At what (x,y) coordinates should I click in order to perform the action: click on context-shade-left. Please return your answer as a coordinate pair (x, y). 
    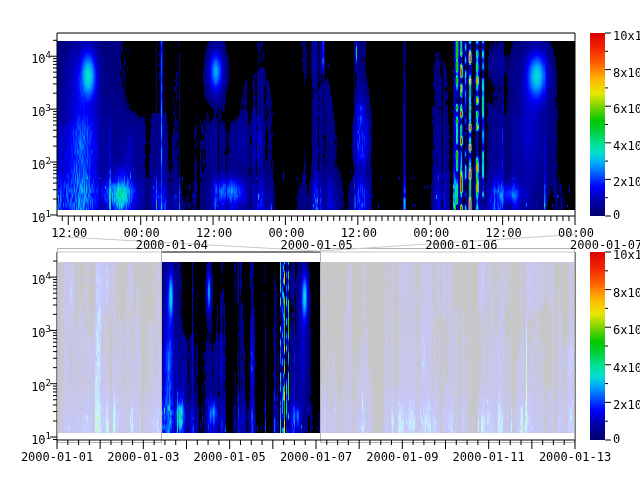
    Looking at the image, I should click on (110, 346).